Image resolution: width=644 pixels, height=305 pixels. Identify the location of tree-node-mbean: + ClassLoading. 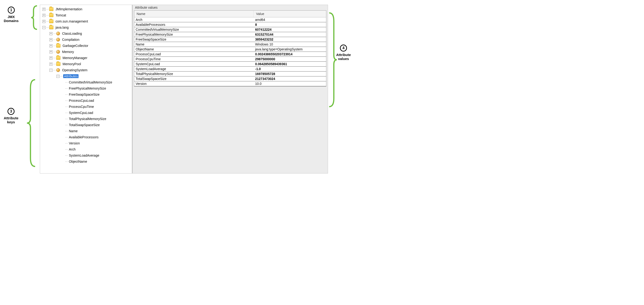
(86, 34).